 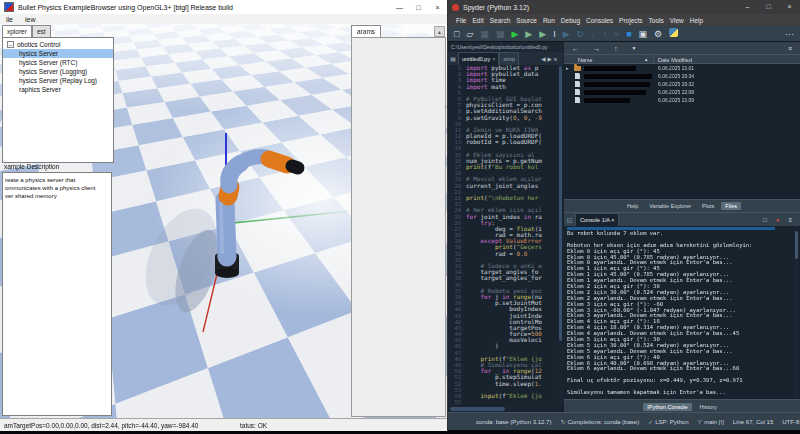 What do you see at coordinates (550, 59) in the screenshot?
I see `scroll-right-icon: ▶` at bounding box center [550, 59].